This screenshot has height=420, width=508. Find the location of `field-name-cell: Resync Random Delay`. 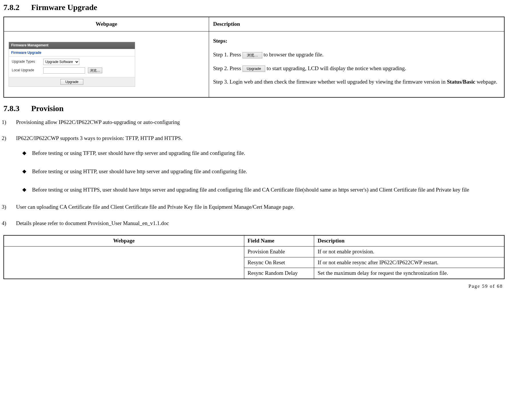

field-name-cell: Resync Random Delay is located at coordinates (279, 273).